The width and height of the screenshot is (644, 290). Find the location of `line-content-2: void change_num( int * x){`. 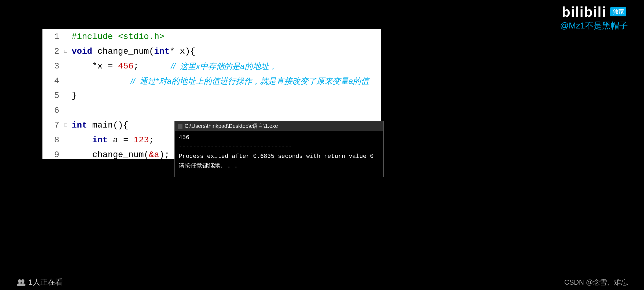

line-content-2: void change_num( int * x){ is located at coordinates (225, 52).